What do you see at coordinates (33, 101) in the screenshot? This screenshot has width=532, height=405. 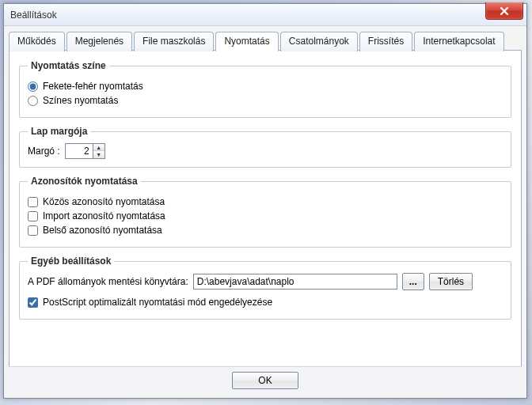 I see `radio-color` at bounding box center [33, 101].